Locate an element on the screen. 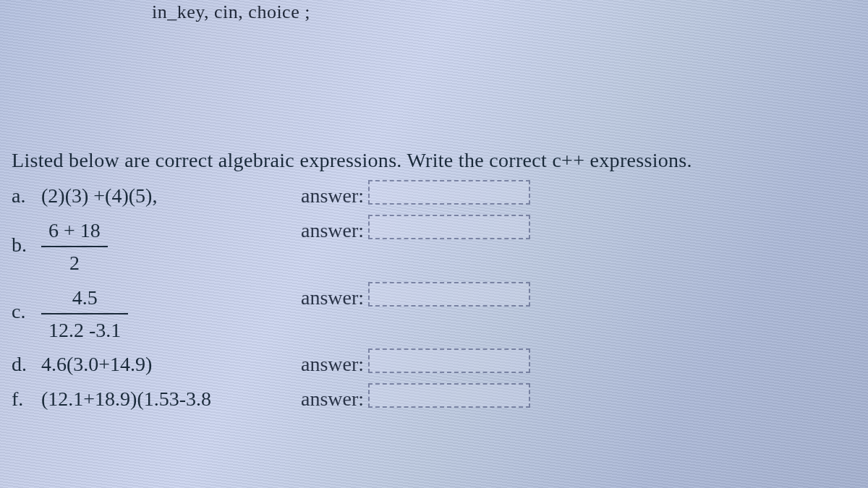 Image resolution: width=868 pixels, height=488 pixels. item-a: a. (2)(3) +(4)(5), answer: is located at coordinates (440, 195).